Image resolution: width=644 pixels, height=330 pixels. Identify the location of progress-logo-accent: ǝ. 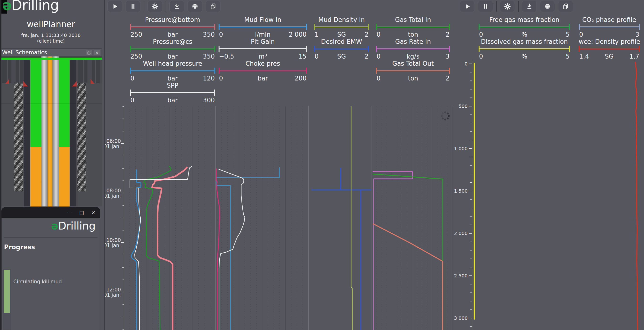
(54, 226).